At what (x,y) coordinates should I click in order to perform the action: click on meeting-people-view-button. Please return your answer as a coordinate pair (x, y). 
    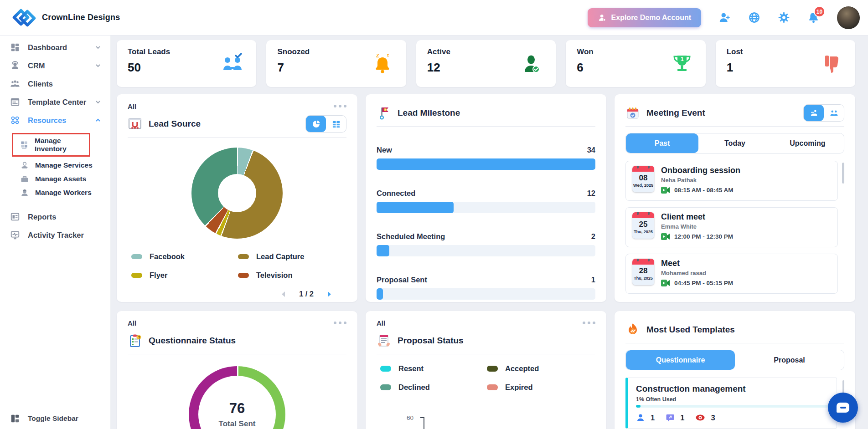
    Looking at the image, I should click on (834, 113).